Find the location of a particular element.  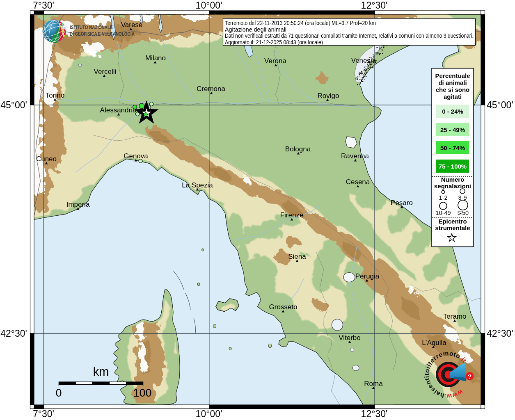

svg-text: 25 - 49% is located at coordinates (453, 130).